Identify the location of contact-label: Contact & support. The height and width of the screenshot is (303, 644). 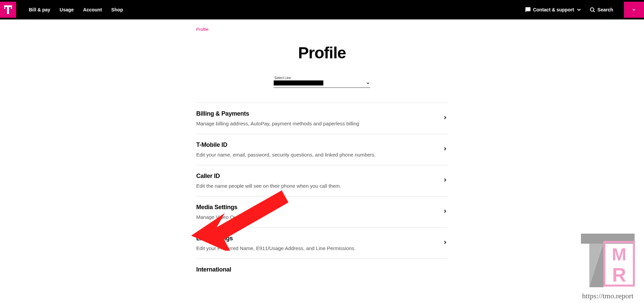
(553, 10).